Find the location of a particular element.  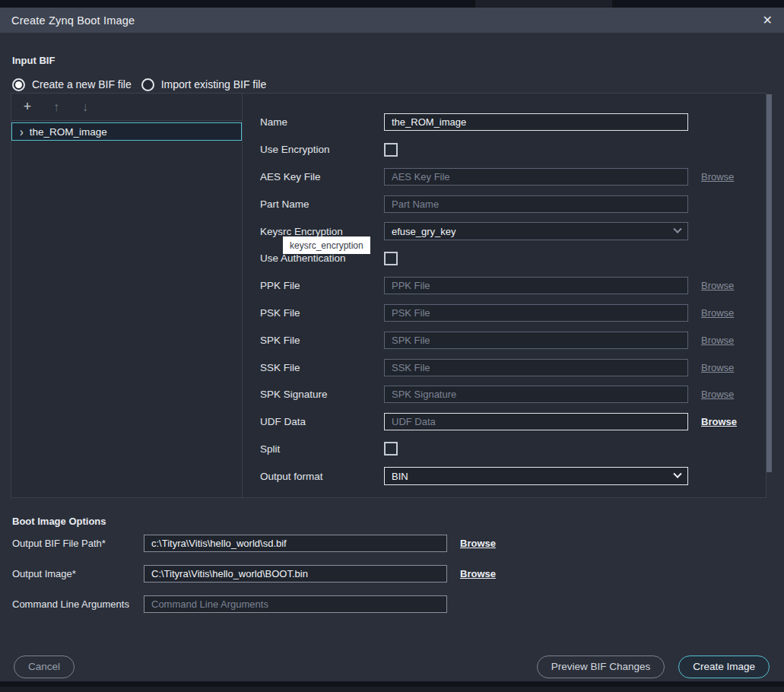

tree-item-label: the_ROM_image is located at coordinates (68, 132).